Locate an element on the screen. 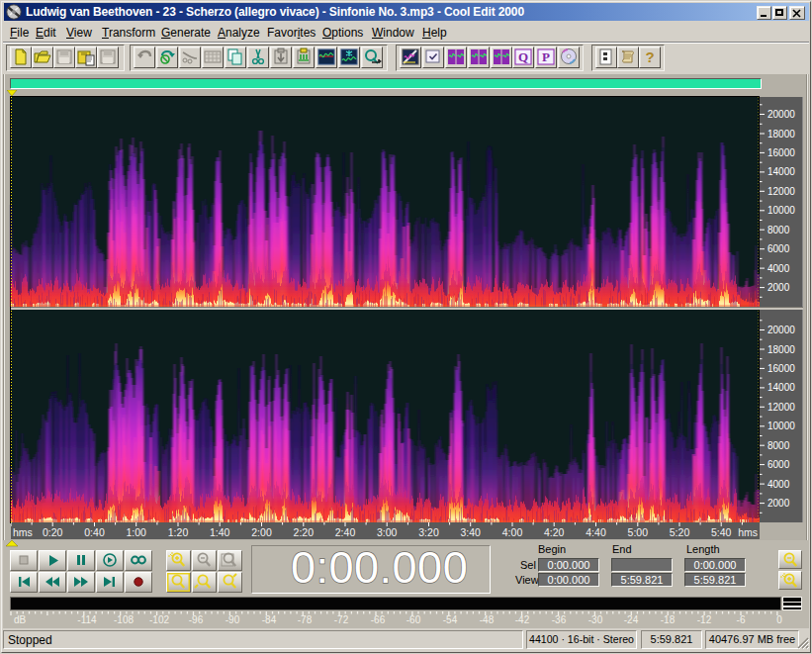 This screenshot has width=812, height=654. svg-text: 4:20 is located at coordinates (554, 532).